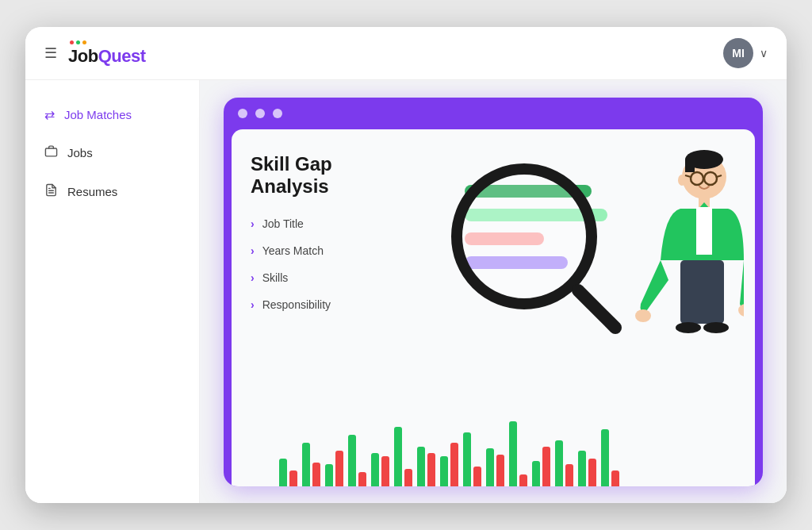 This screenshot has height=530, width=812. What do you see at coordinates (283, 224) in the screenshot?
I see `skill-gap-item-label: Job Title` at bounding box center [283, 224].